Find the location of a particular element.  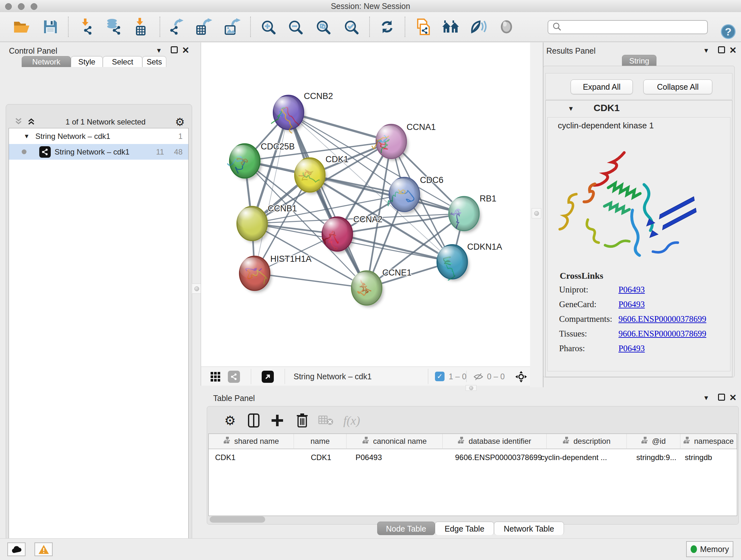

tab-node-table: Node Table is located at coordinates (406, 528).